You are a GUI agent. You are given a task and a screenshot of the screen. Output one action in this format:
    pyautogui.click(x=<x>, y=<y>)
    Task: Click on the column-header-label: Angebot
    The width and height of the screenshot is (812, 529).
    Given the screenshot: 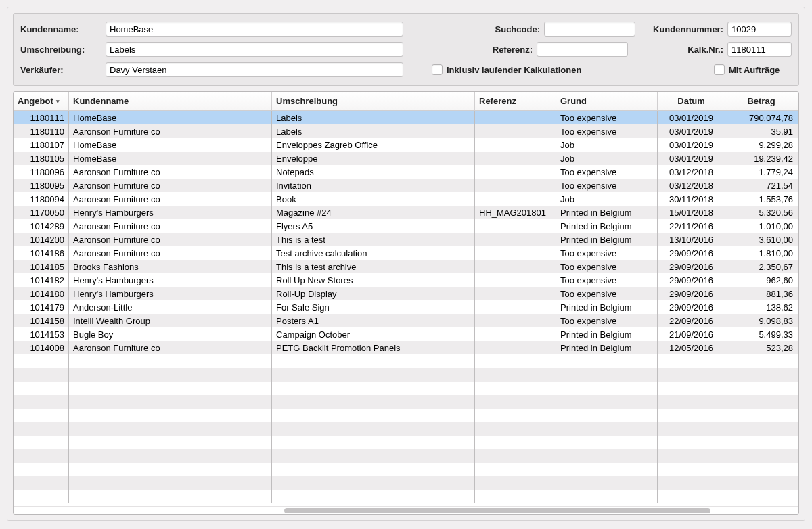 What is the action you would take?
    pyautogui.click(x=35, y=101)
    